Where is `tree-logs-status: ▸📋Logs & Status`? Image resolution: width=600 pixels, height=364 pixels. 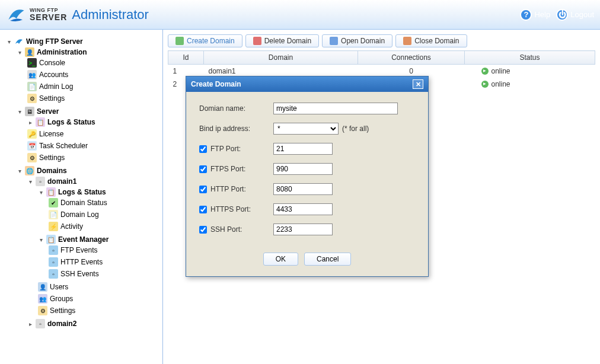
tree-logs-status: ▸📋Logs & Status is located at coordinates (94, 122).